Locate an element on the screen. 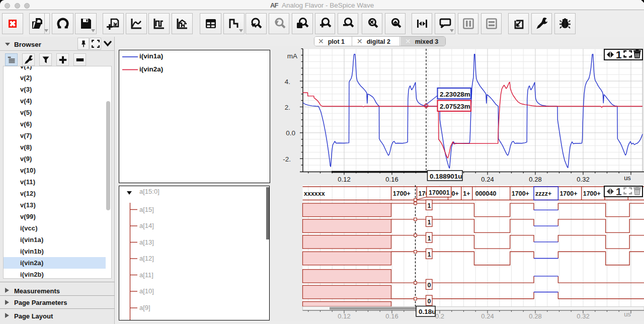  svg-text: 0+ is located at coordinates (455, 194).